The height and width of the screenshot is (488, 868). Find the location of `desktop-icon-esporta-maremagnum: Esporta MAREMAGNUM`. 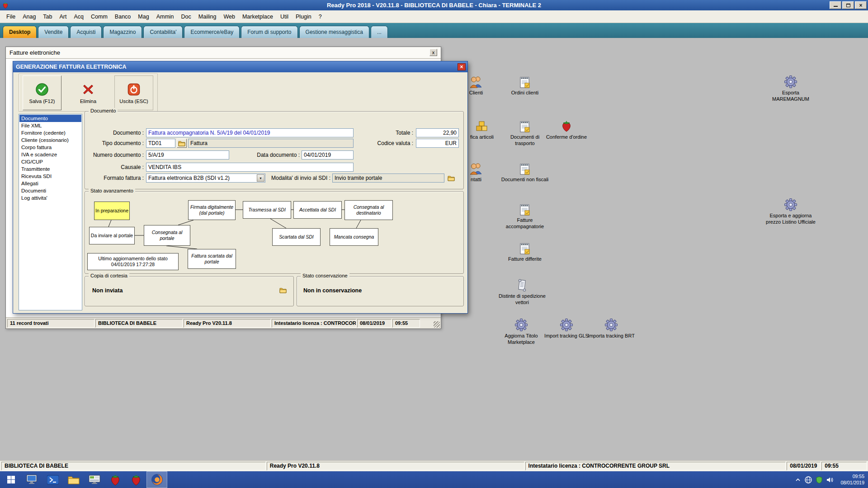

desktop-icon-esporta-maremagnum: Esporta MAREMAGNUM is located at coordinates (791, 89).